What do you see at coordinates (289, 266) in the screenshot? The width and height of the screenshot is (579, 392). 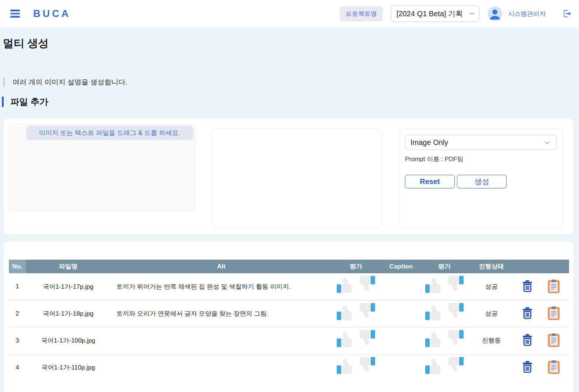 I see `table-header-row: No. 파일명 Alt 평가 Caption 평가 진행상태` at bounding box center [289, 266].